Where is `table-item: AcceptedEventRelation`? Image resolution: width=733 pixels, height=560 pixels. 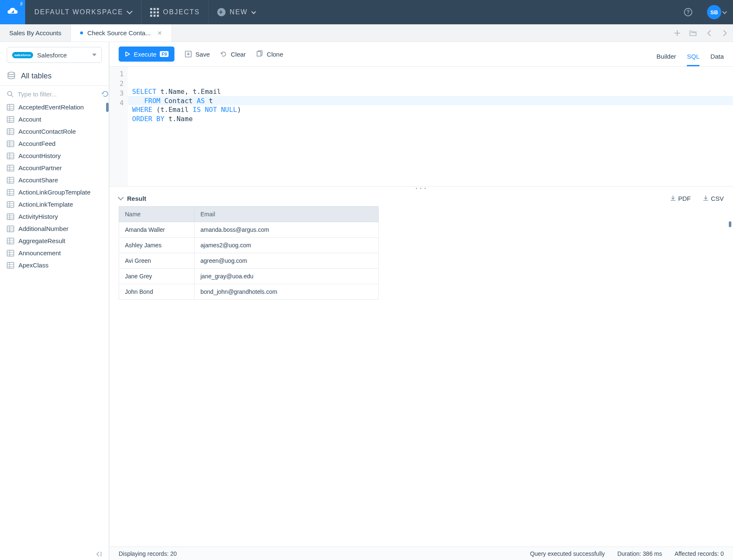 table-item: AcceptedEventRelation is located at coordinates (55, 107).